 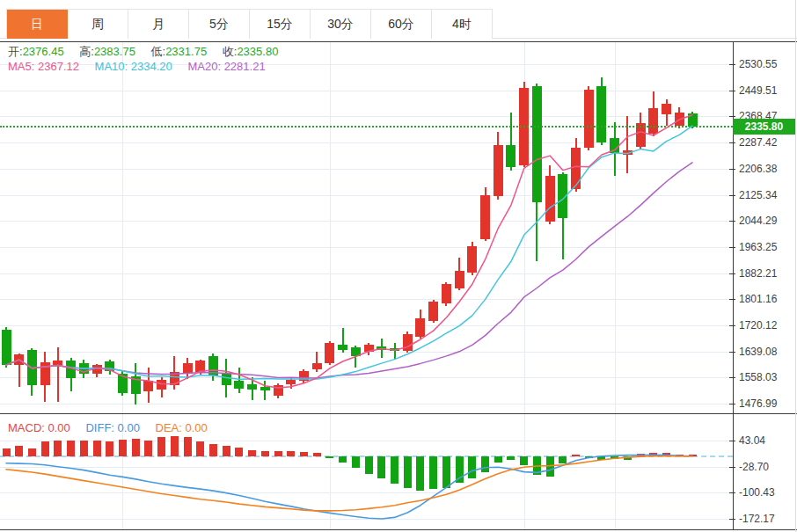 What do you see at coordinates (758, 299) in the screenshot?
I see `axis-tick-label: 1801.16` at bounding box center [758, 299].